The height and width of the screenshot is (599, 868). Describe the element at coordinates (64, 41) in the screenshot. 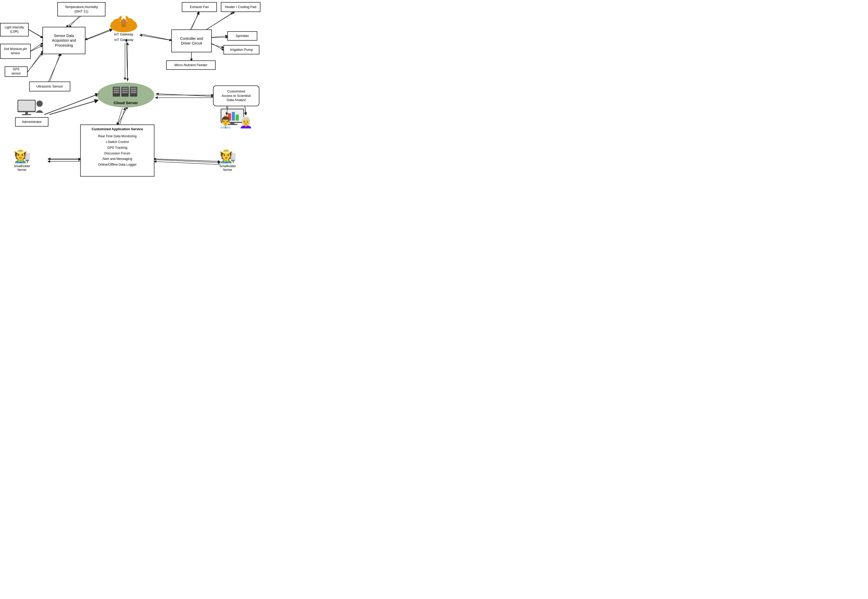

I see `sensor-data-label: Sensor DataAcquistion andProcessing` at that location.